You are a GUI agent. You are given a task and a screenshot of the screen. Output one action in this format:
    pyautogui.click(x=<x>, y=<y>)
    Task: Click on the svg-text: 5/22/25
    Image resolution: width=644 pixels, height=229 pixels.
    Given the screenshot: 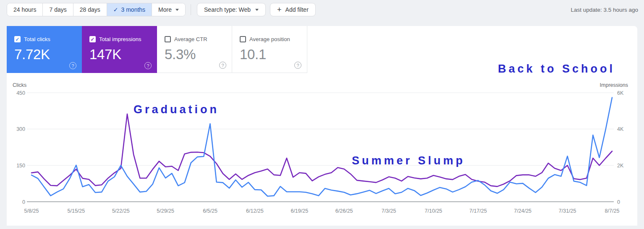 What is the action you would take?
    pyautogui.click(x=121, y=211)
    